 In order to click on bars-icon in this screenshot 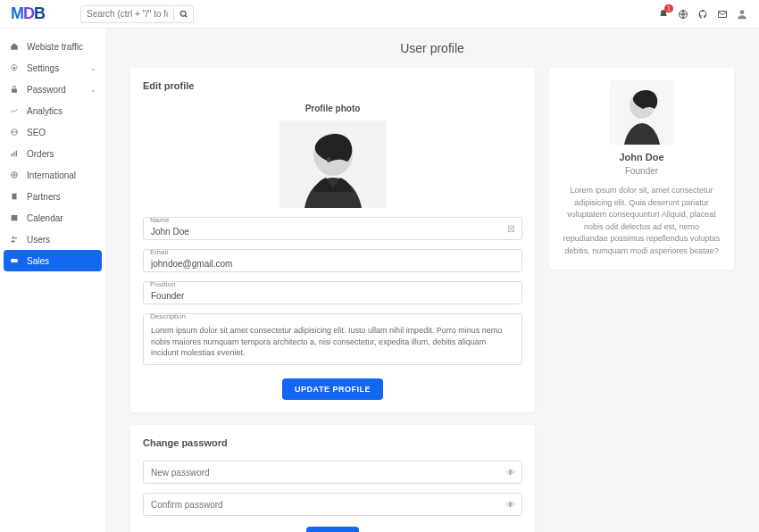, I will do `click(14, 154)`.